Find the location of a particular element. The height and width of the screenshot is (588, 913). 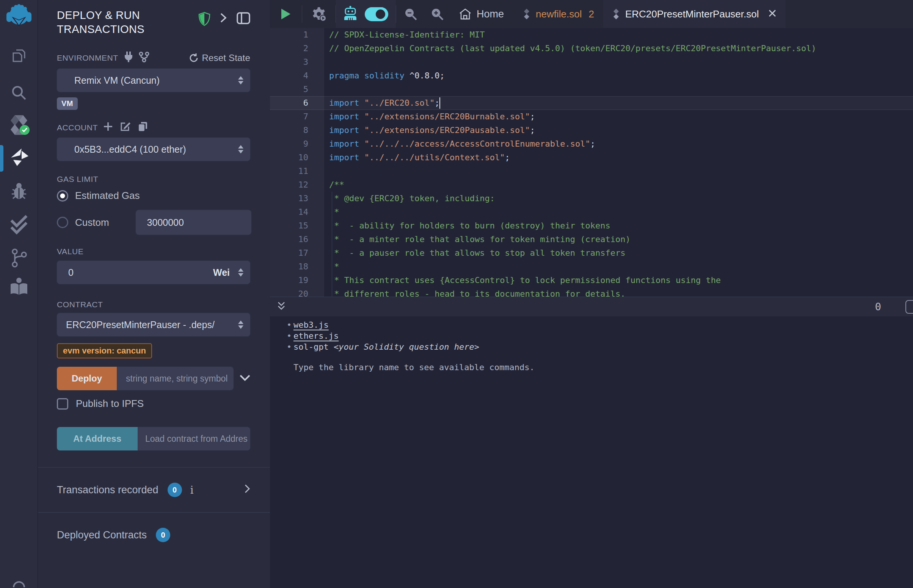

unit-testing-icon is located at coordinates (19, 225).